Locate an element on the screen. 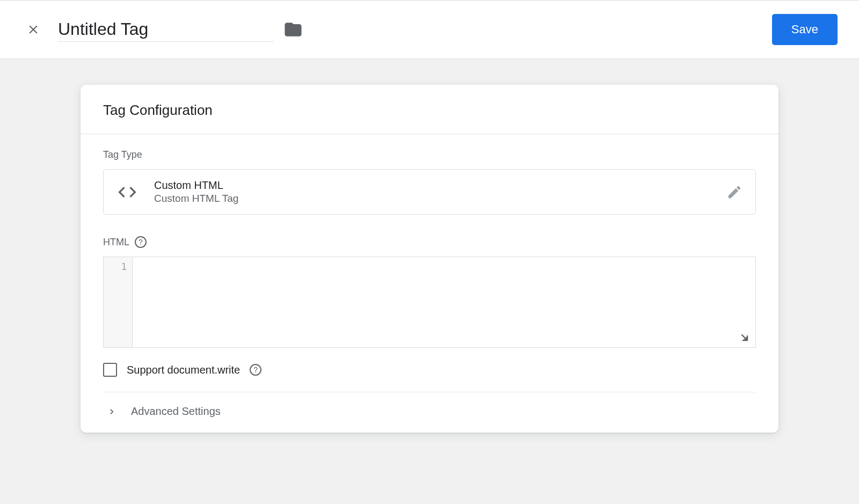  editor-header: Save is located at coordinates (430, 30).